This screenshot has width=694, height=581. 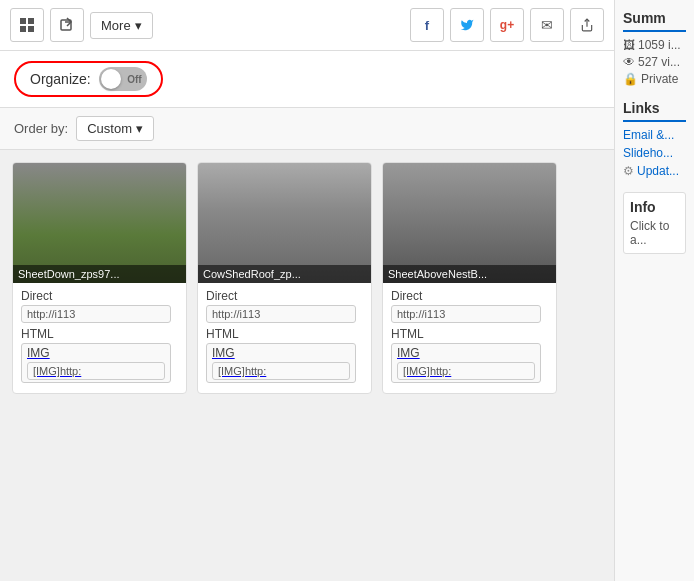 What do you see at coordinates (654, 111) in the screenshot?
I see `links-title: Links` at bounding box center [654, 111].